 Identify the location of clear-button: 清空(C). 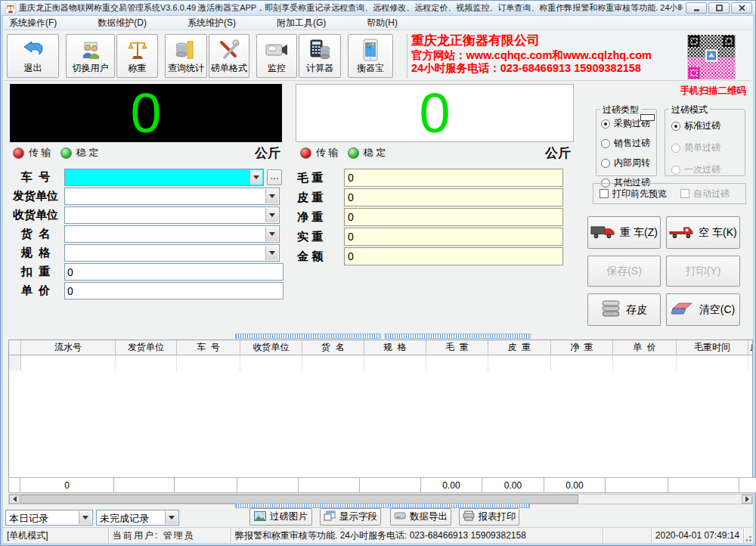
(703, 310).